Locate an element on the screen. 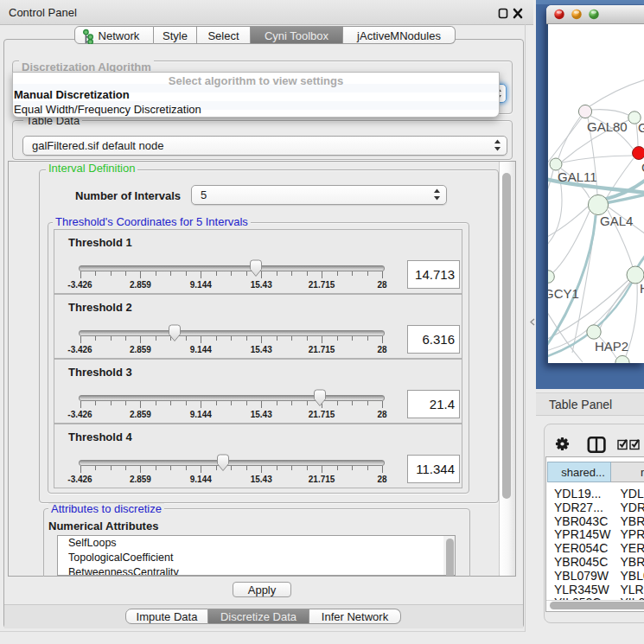 This screenshot has height=644, width=644. svg-text: GAL80 is located at coordinates (607, 126).